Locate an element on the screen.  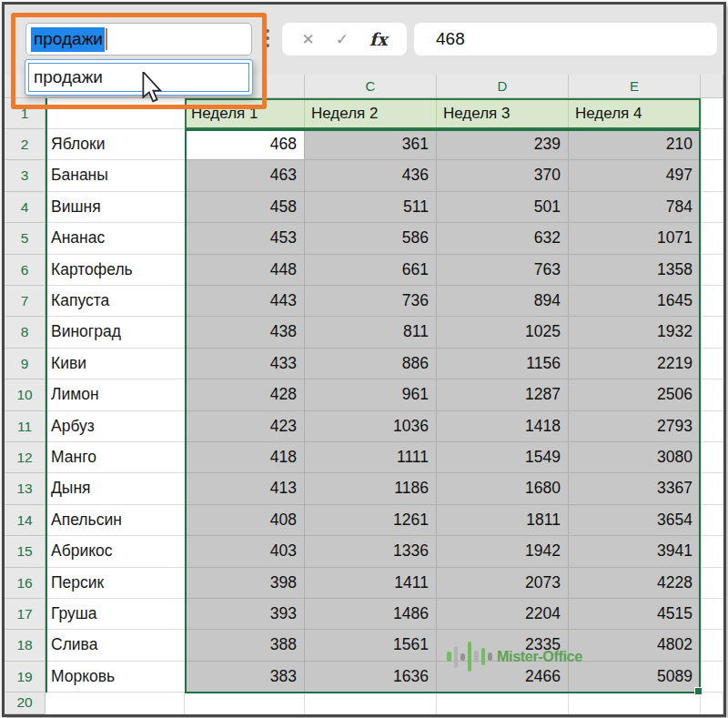
formula-button-group: ✕ ✓ fx is located at coordinates (344, 39).